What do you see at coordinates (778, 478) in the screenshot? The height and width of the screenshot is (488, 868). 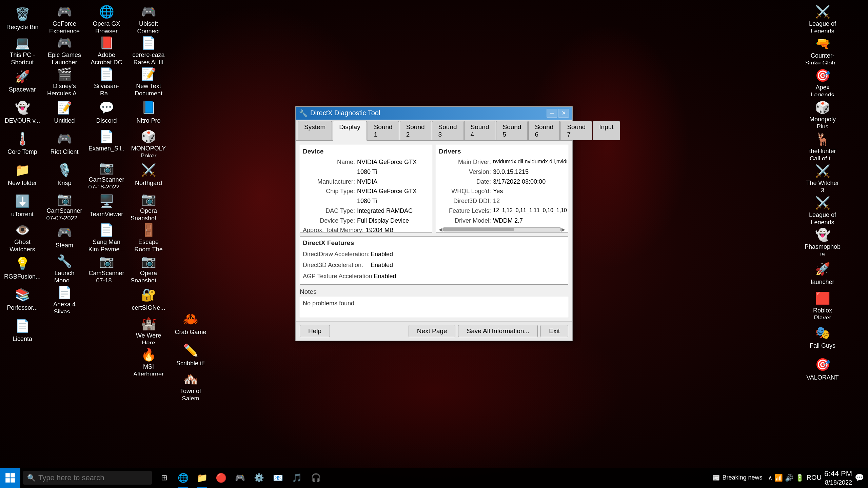 I see `network-icon: 📶` at bounding box center [778, 478].